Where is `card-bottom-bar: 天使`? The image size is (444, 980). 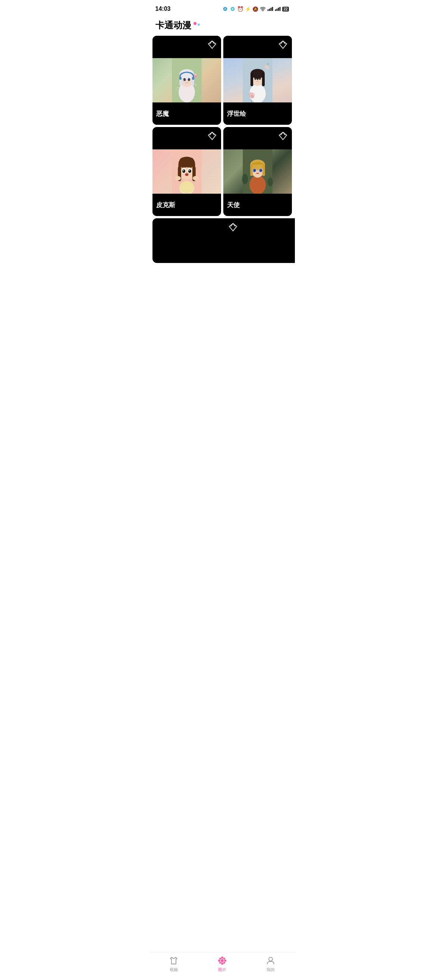 card-bottom-bar: 天使 is located at coordinates (257, 205).